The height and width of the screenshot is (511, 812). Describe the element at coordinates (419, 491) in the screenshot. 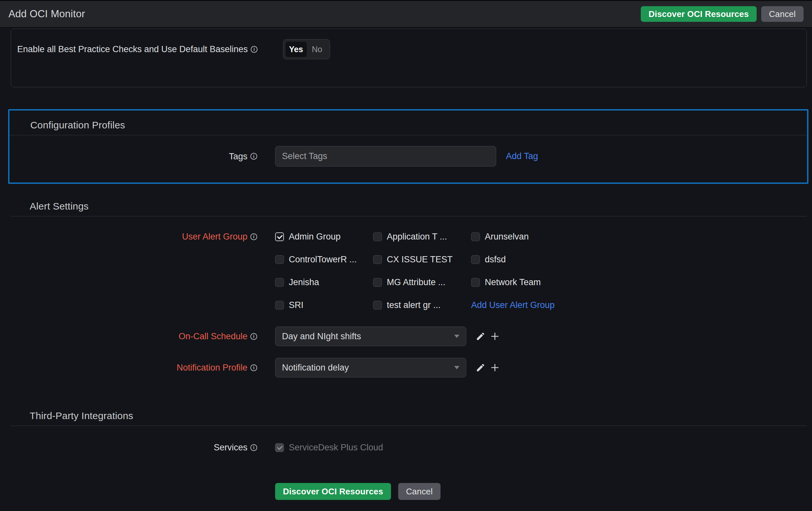

I see `cancel-button-footer: Cancel` at that location.